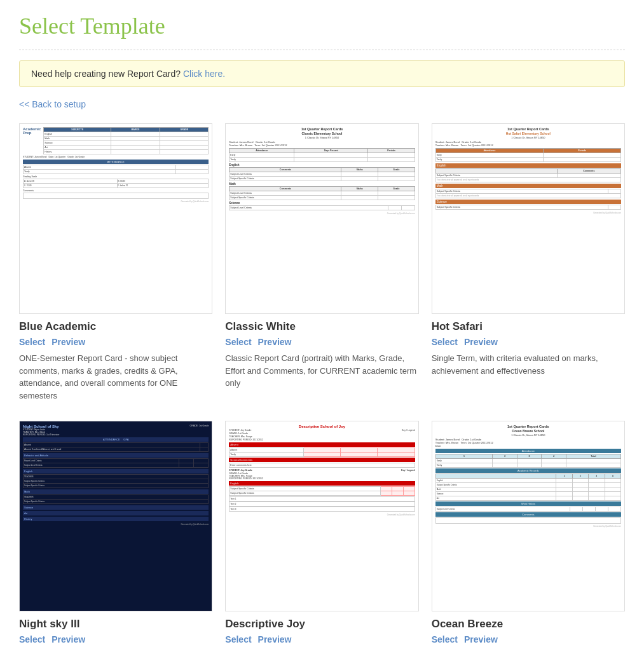  Describe the element at coordinates (322, 624) in the screenshot. I see `template-name-descriptive-joy: Descriptive Joy` at that location.